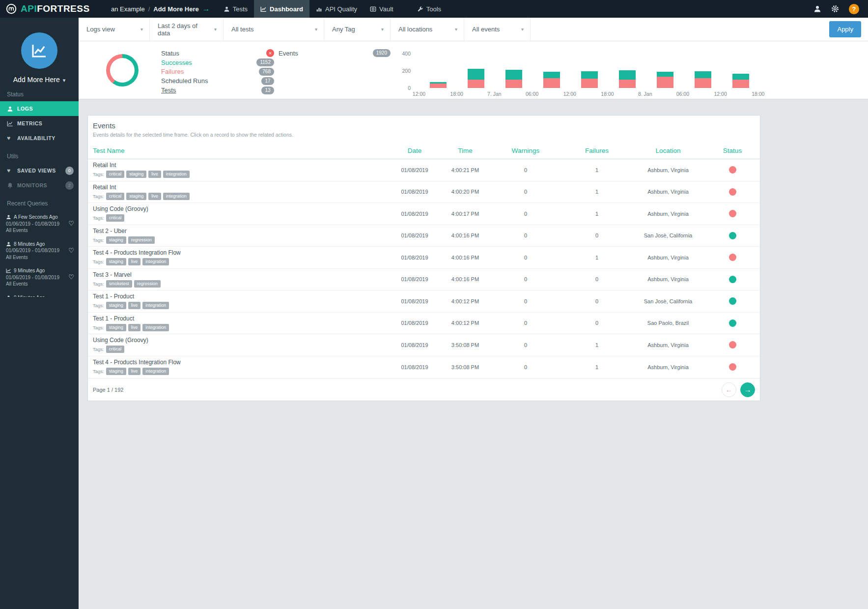 This screenshot has width=868, height=609. I want to click on column-time: Time, so click(465, 150).